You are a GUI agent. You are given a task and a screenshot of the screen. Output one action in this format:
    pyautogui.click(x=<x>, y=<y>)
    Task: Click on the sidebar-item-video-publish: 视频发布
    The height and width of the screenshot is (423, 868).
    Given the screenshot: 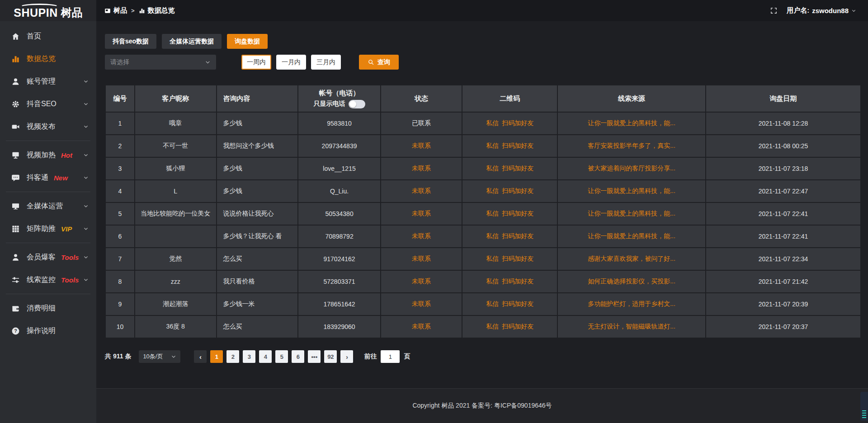 What is the action you would take?
    pyautogui.click(x=48, y=127)
    